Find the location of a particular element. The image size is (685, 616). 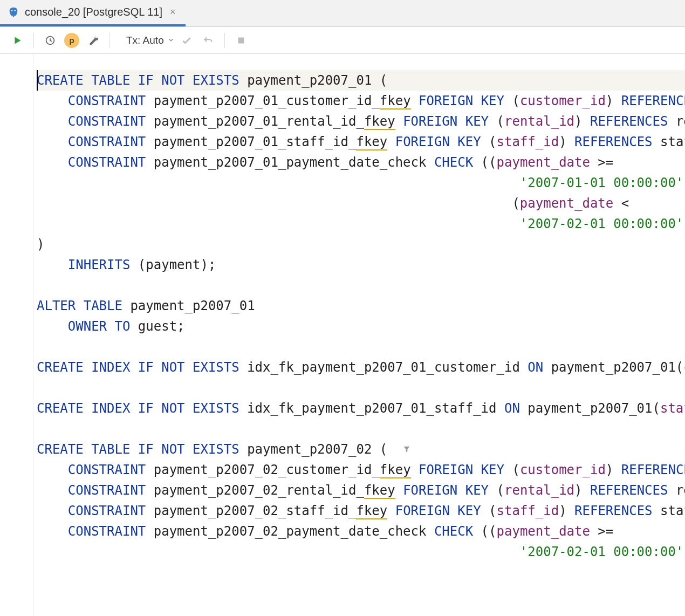

code-line: ) is located at coordinates (361, 244).